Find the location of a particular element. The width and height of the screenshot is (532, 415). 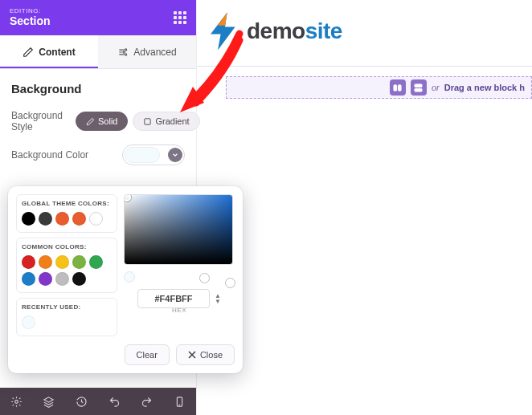

settings-icon is located at coordinates (16, 401).